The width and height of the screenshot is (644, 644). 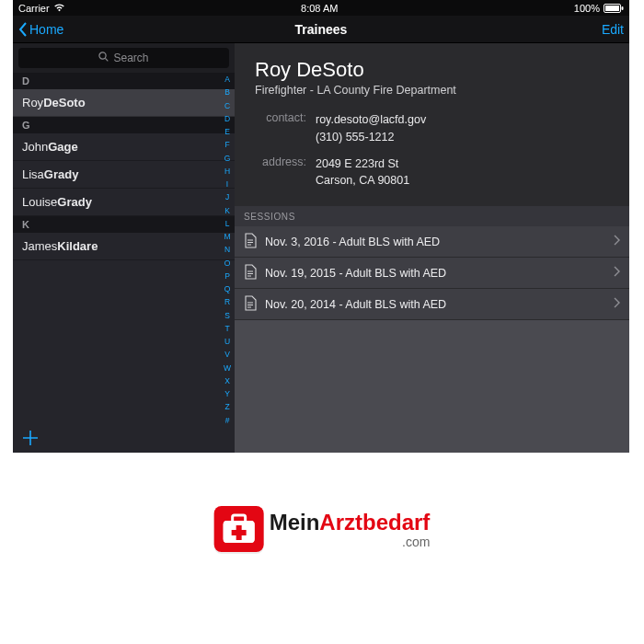 I want to click on carrier-label: Carrier, so click(x=34, y=8).